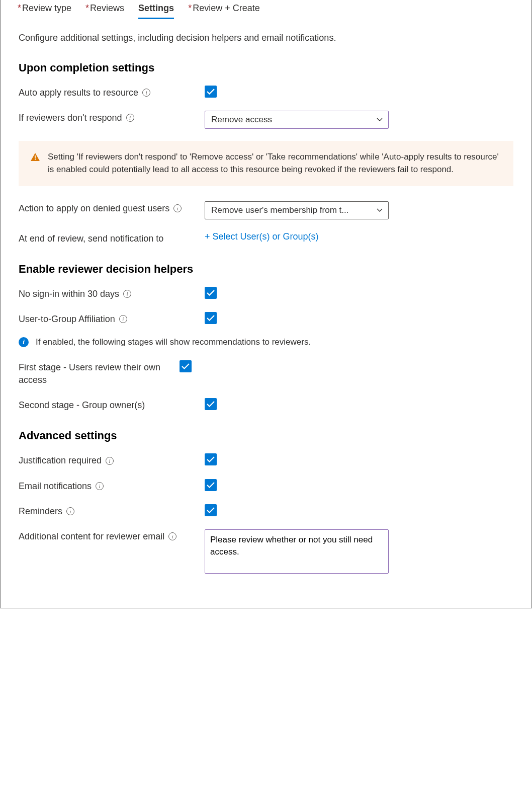 The image size is (532, 791). What do you see at coordinates (211, 293) in the screenshot?
I see `no-signin-checkbox` at bounding box center [211, 293].